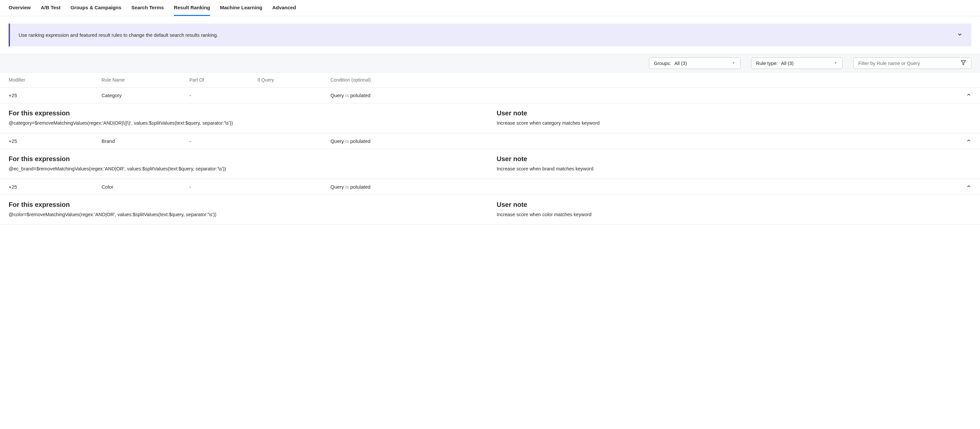  What do you see at coordinates (51, 8) in the screenshot?
I see `tab-ab-test: A/B Test` at bounding box center [51, 8].